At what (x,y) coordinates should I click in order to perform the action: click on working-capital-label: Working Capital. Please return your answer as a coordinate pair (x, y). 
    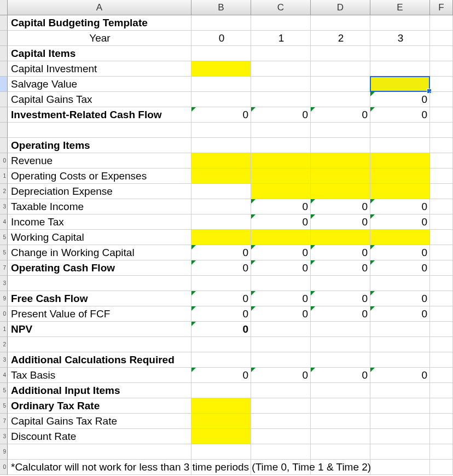
    Looking at the image, I should click on (100, 237).